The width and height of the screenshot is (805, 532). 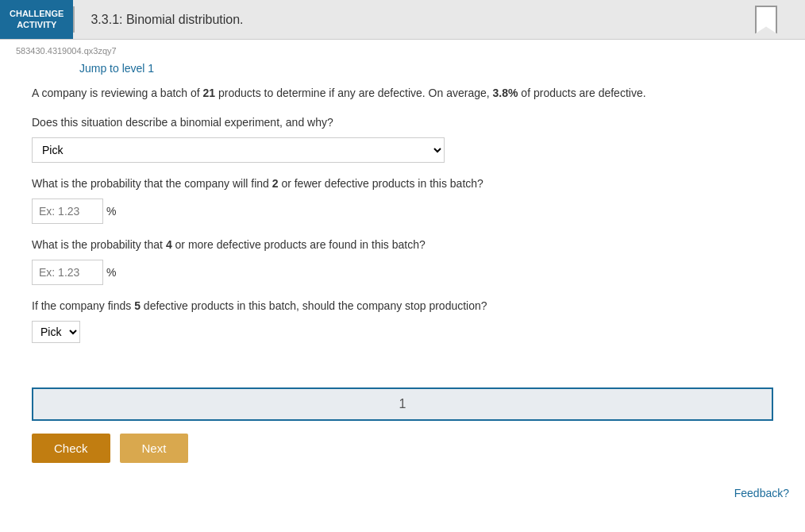 What do you see at coordinates (111, 272) in the screenshot?
I see `q3-percent: %` at bounding box center [111, 272].